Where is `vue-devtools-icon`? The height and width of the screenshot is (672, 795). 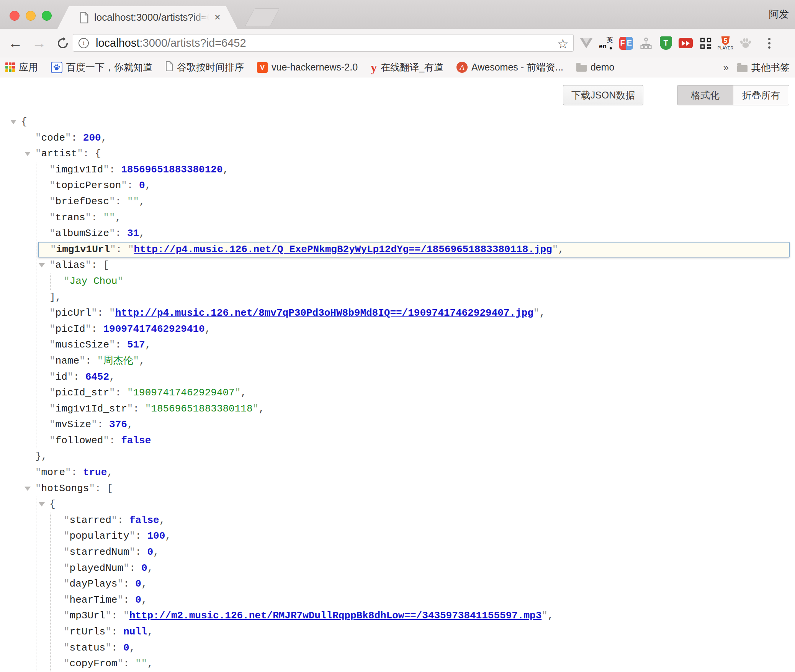
vue-devtools-icon is located at coordinates (586, 43).